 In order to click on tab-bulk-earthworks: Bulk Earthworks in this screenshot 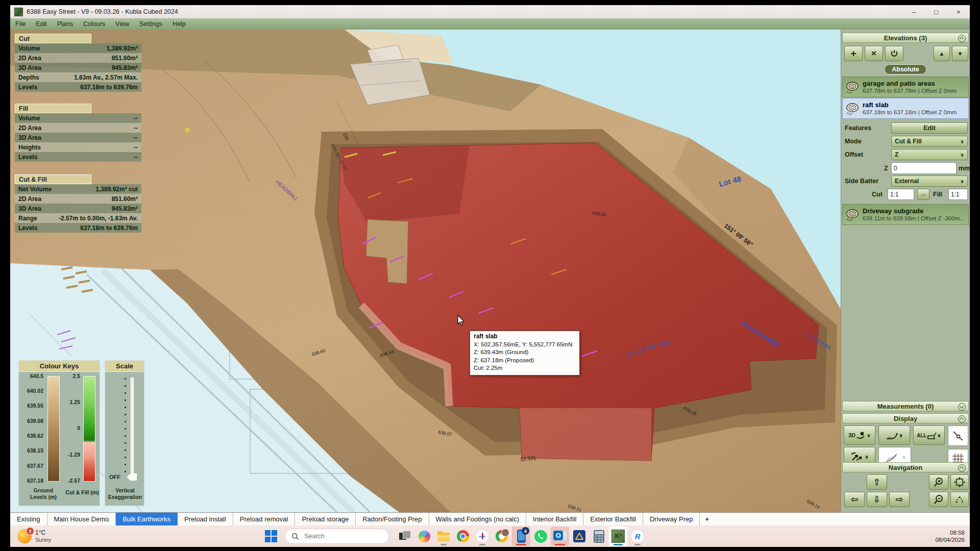, I will do `click(147, 519)`.